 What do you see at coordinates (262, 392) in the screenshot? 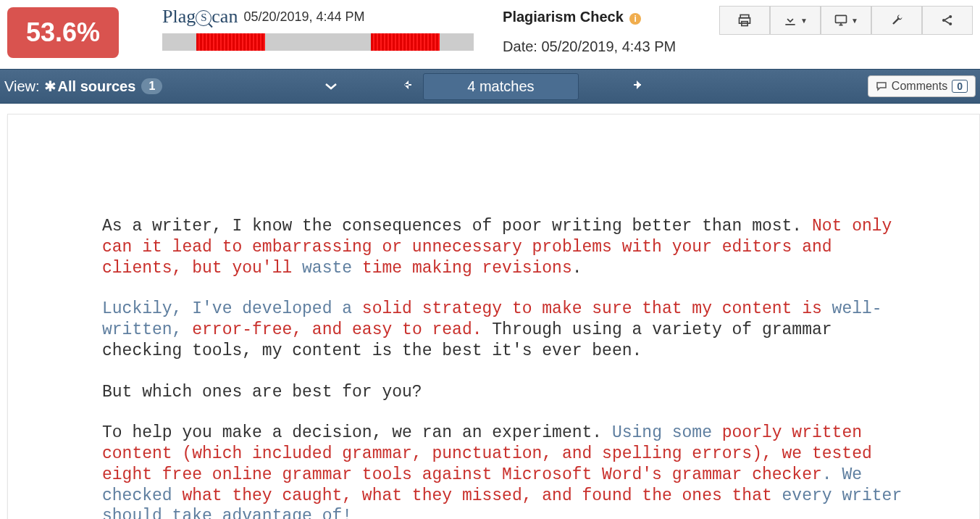
I see `text-segment: But which ones are best for you?` at bounding box center [262, 392].